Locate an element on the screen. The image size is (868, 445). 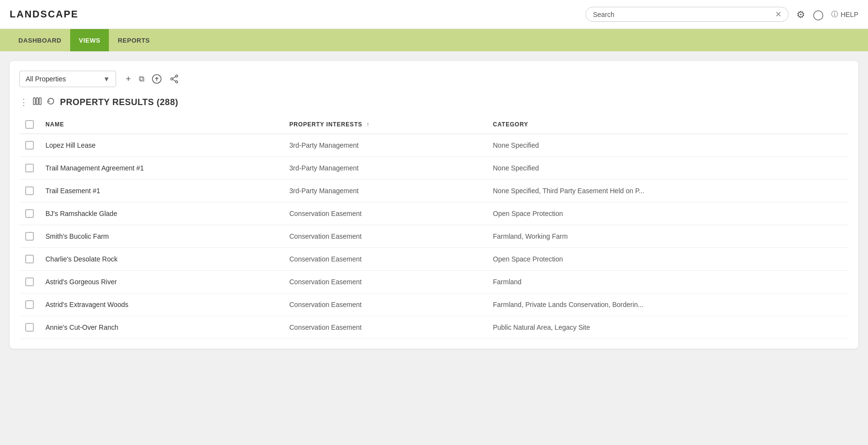
row-name: BJ's Ramshackle Glade is located at coordinates (162, 214).